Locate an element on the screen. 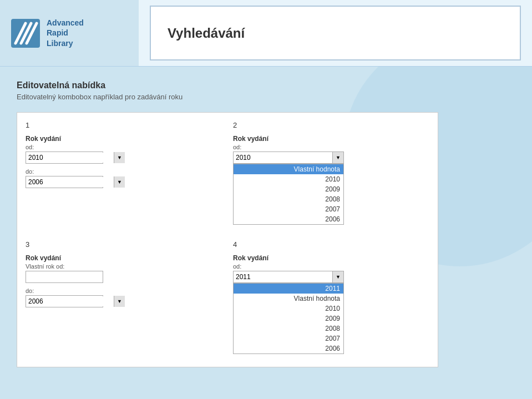 This screenshot has width=532, height=399. cell-4-item-2008: 2008 is located at coordinates (288, 329).